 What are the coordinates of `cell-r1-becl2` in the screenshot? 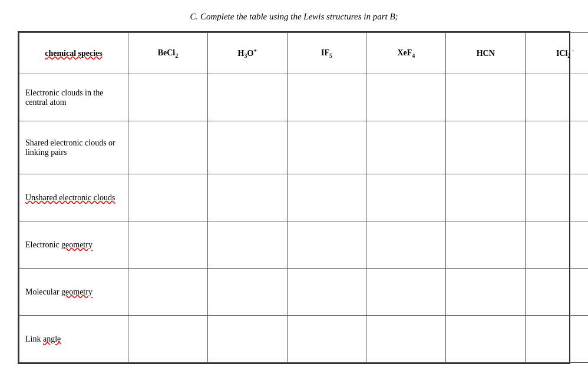 It's located at (169, 98).